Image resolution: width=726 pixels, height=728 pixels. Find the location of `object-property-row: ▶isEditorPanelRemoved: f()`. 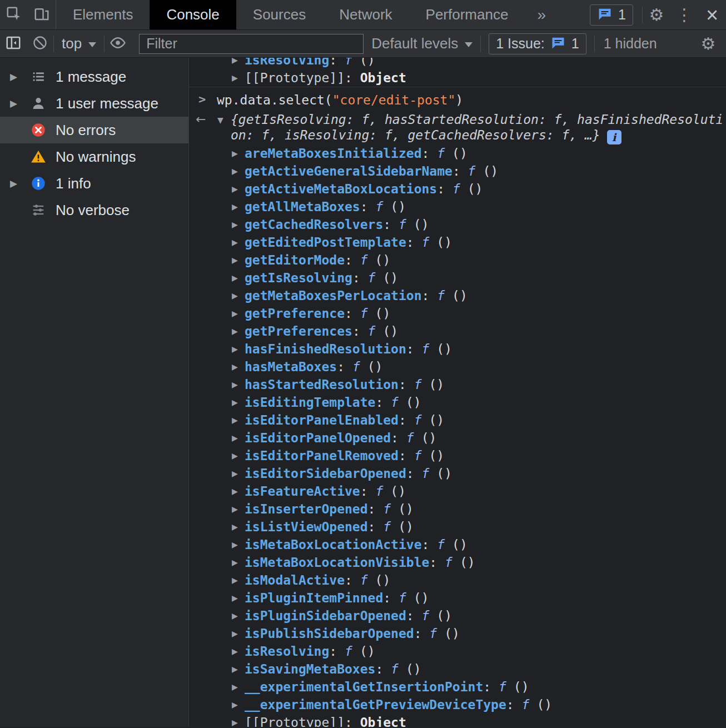

object-property-row: ▶isEditorPanelRemoved: f() is located at coordinates (458, 456).